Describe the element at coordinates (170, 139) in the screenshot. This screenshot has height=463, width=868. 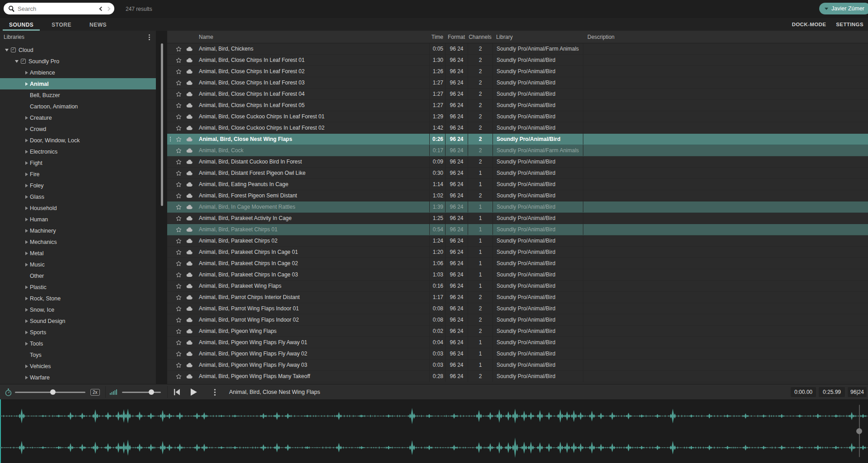
I see `row-menu-icon` at that location.